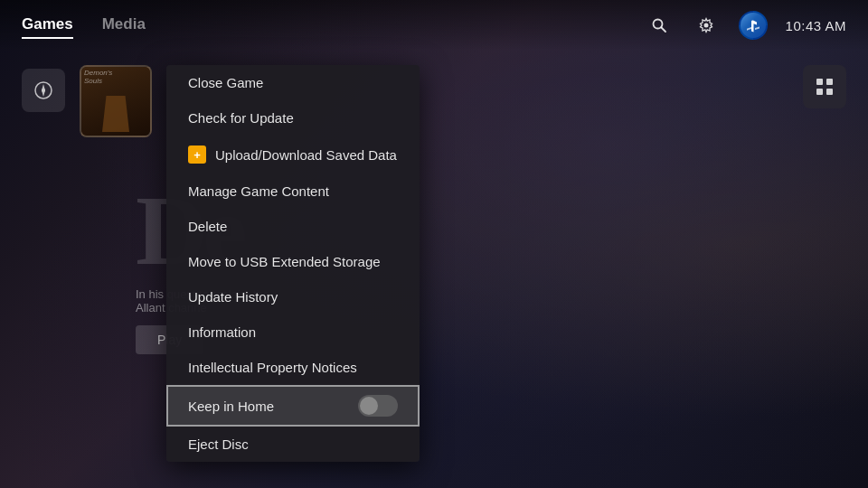  I want to click on menu-item-eject-disc: Eject Disc, so click(293, 445).